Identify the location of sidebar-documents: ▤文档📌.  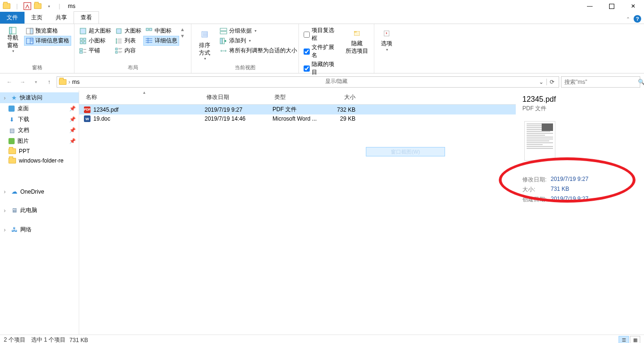
(40, 130).